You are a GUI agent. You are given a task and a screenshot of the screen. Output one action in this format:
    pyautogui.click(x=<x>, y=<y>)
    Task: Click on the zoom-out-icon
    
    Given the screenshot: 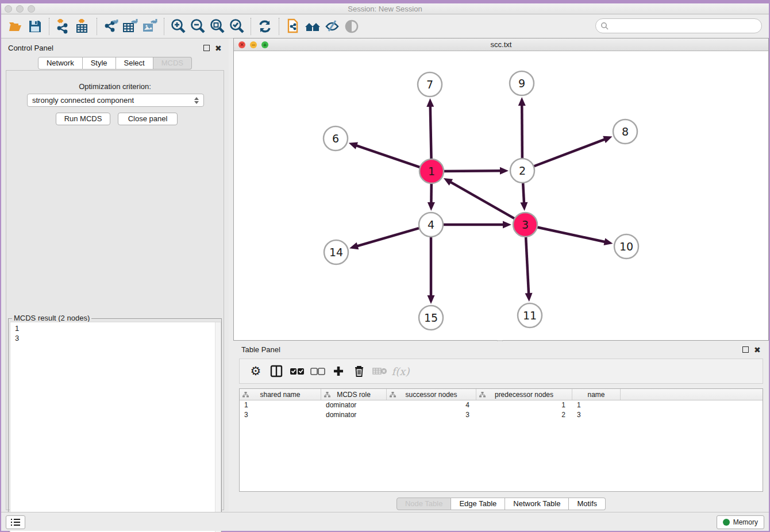 What is the action you would take?
    pyautogui.click(x=198, y=26)
    